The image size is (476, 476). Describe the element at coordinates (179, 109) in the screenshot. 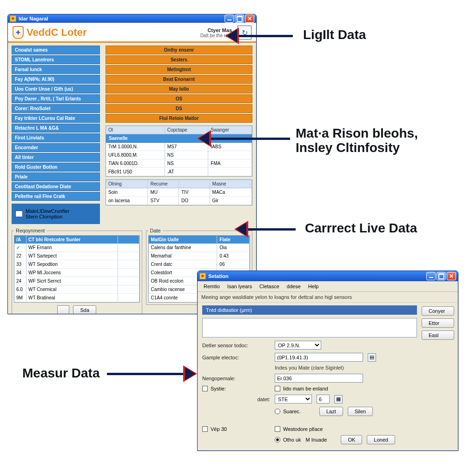

I see `orange-item: DS` at that location.